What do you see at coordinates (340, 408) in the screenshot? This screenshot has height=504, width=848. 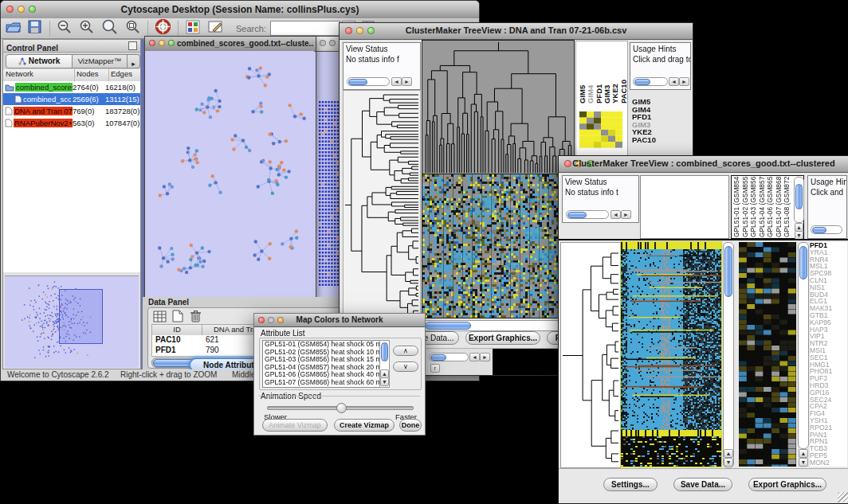 I see `speed-slider` at bounding box center [340, 408].